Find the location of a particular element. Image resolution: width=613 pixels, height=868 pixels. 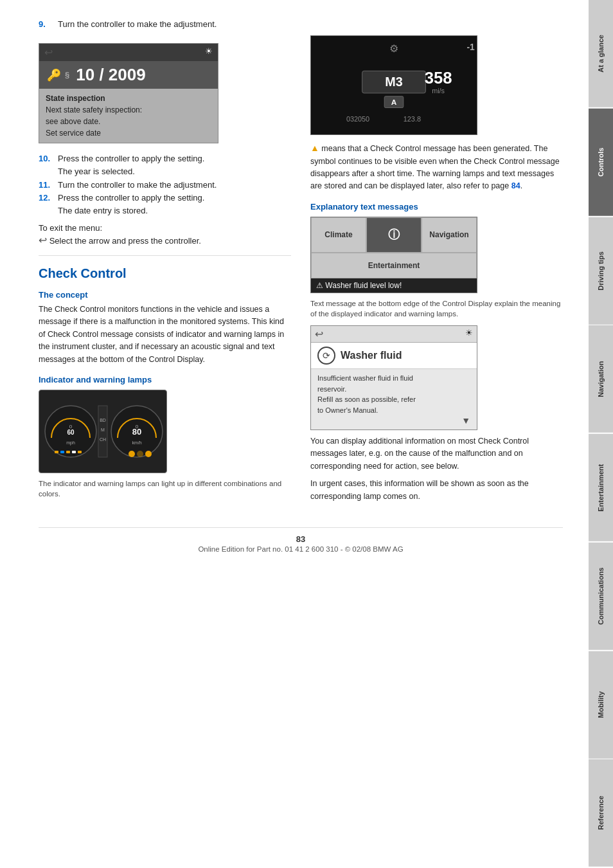

warning-bar: ⚠ Washer fluid level low! is located at coordinates (394, 285).